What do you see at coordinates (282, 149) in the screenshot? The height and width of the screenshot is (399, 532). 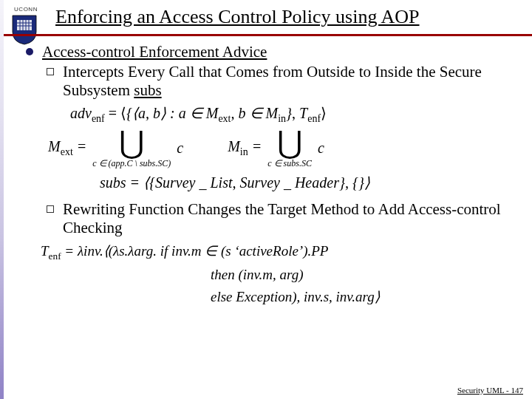 I see `set-definitions: Mext = ⋃ c ∈ (app.C \ subs.SC) c Min = ⋃…` at bounding box center [282, 149].